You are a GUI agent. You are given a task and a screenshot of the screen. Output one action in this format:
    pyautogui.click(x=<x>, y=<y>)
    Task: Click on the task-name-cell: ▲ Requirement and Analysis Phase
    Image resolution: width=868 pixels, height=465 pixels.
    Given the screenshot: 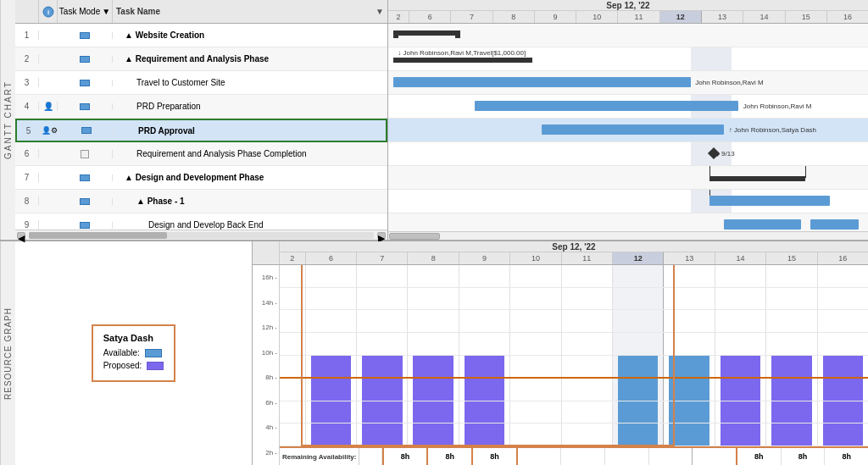 What is the action you would take?
    pyautogui.click(x=250, y=59)
    